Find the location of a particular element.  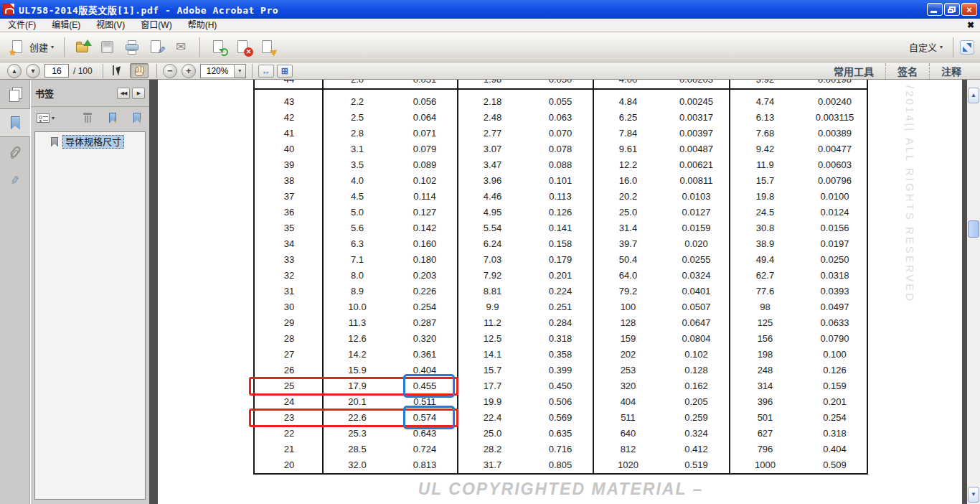

email-button: ✉ is located at coordinates (181, 47).